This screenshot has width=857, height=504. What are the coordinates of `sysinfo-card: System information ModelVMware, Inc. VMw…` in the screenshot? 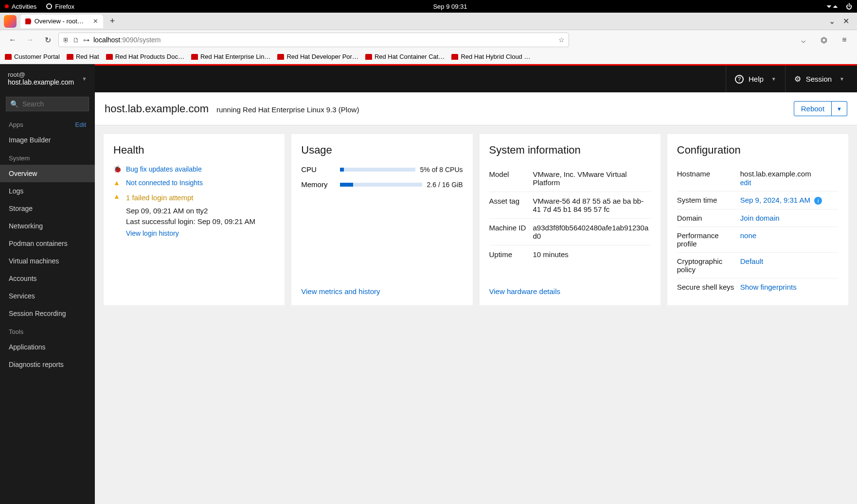 It's located at (570, 220).